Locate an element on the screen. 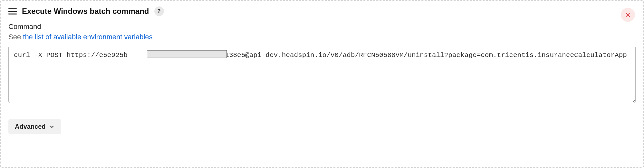 This screenshot has height=168, width=644. help-icon: ? is located at coordinates (159, 11).